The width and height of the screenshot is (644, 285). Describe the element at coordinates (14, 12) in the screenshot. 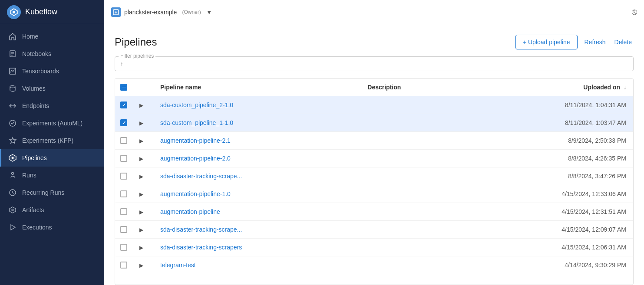

I see `kubeflow-logo-icon` at that location.